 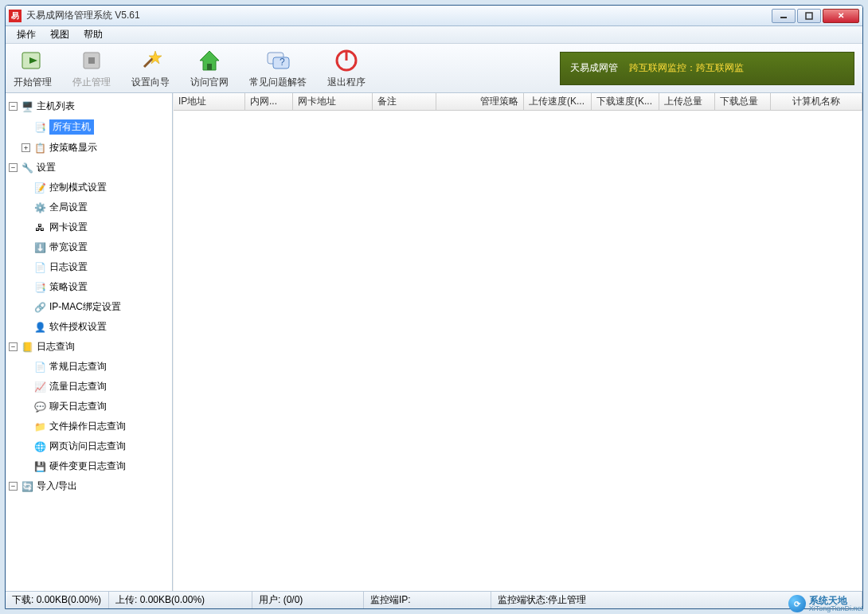 What do you see at coordinates (40, 208) in the screenshot?
I see `globe-icon: ⚙️` at bounding box center [40, 208].